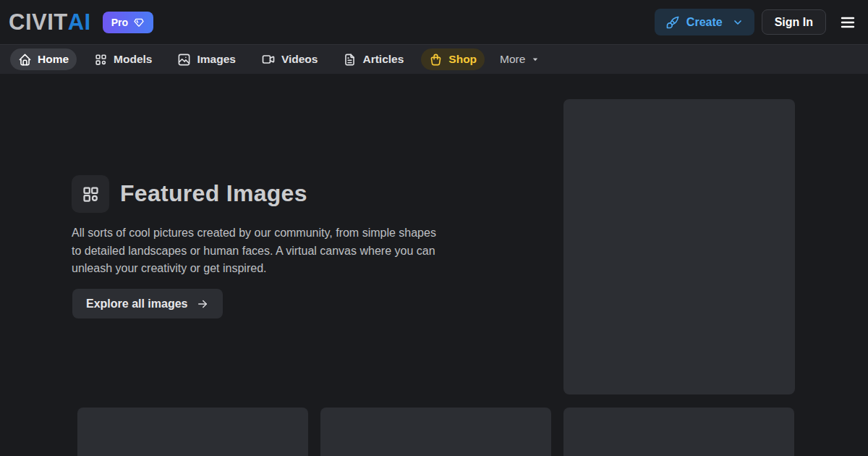 This screenshot has height=456, width=868. What do you see at coordinates (258, 251) in the screenshot?
I see `hero-description: All sorts of cool pictures created by ou…` at bounding box center [258, 251].